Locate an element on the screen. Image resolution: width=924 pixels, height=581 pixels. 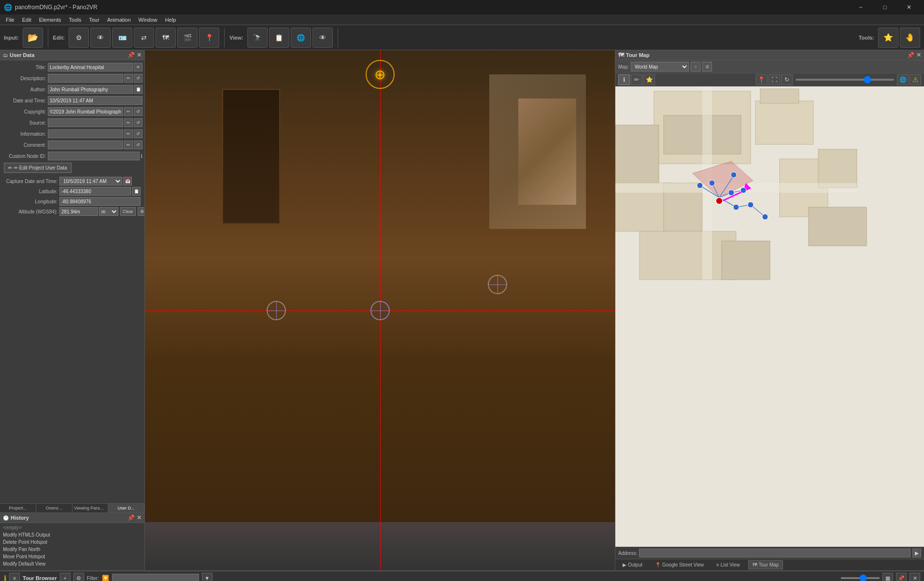
altitude-unit-select: m is located at coordinates (109, 212).